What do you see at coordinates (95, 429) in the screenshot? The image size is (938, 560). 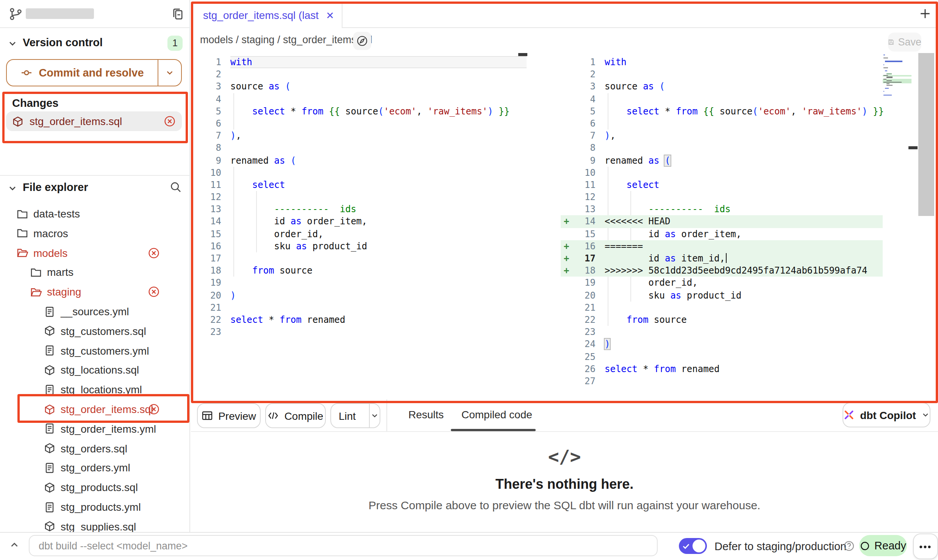 I see `file-explorer-item-stg-order-items-yml: stg_order_items.yml` at bounding box center [95, 429].